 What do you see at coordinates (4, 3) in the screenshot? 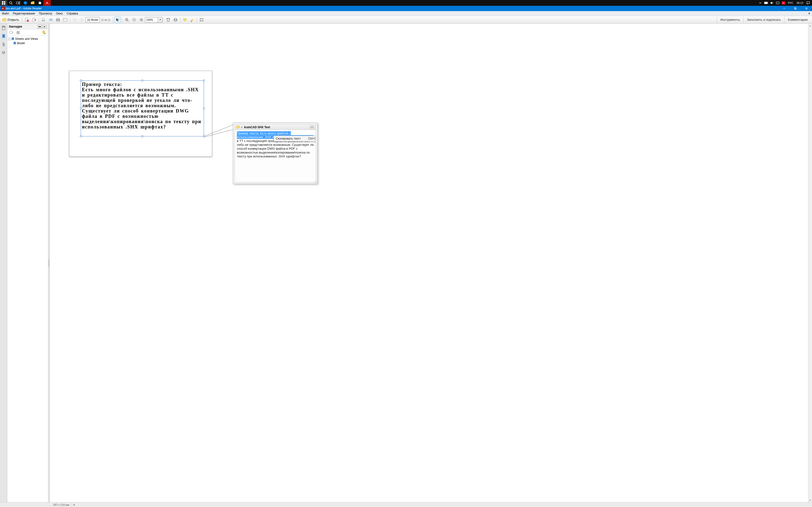
I see `start-button` at bounding box center [4, 3].